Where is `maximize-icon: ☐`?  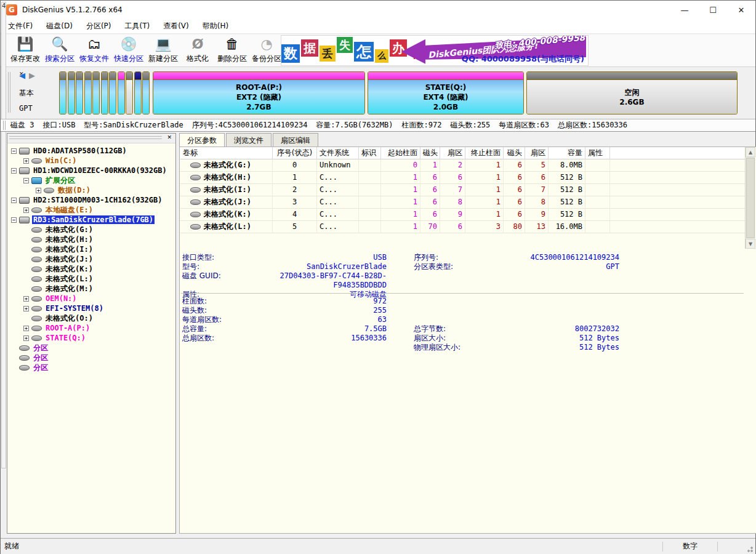
maximize-icon: ☐ is located at coordinates (713, 10).